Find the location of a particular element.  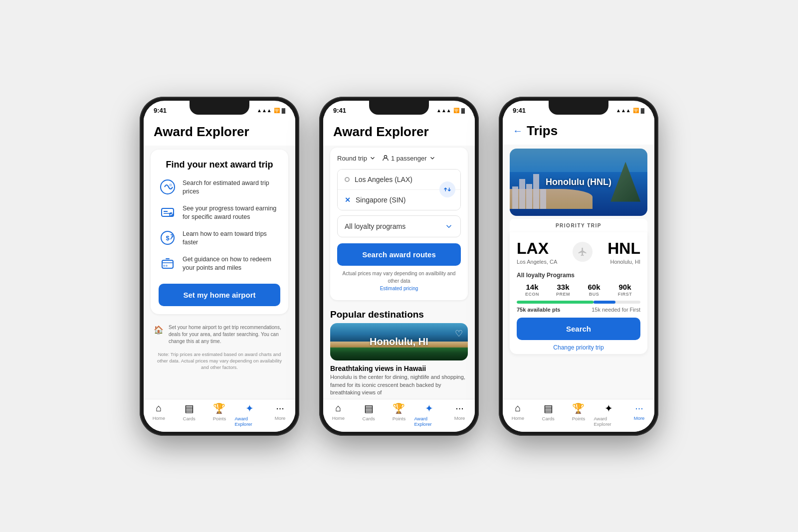

screen-2: Award Explorer Round trip 1 passenger is located at coordinates (399, 274).